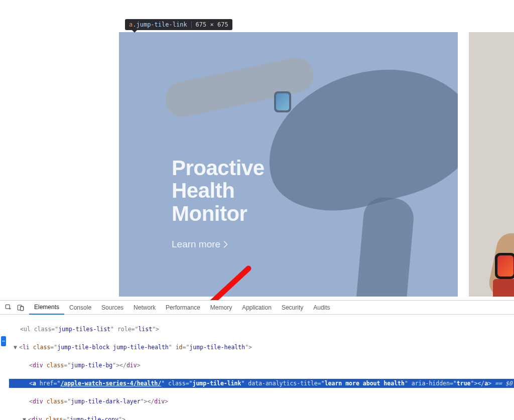  Describe the element at coordinates (145, 307) in the screenshot. I see `tab-network: Network` at that location.